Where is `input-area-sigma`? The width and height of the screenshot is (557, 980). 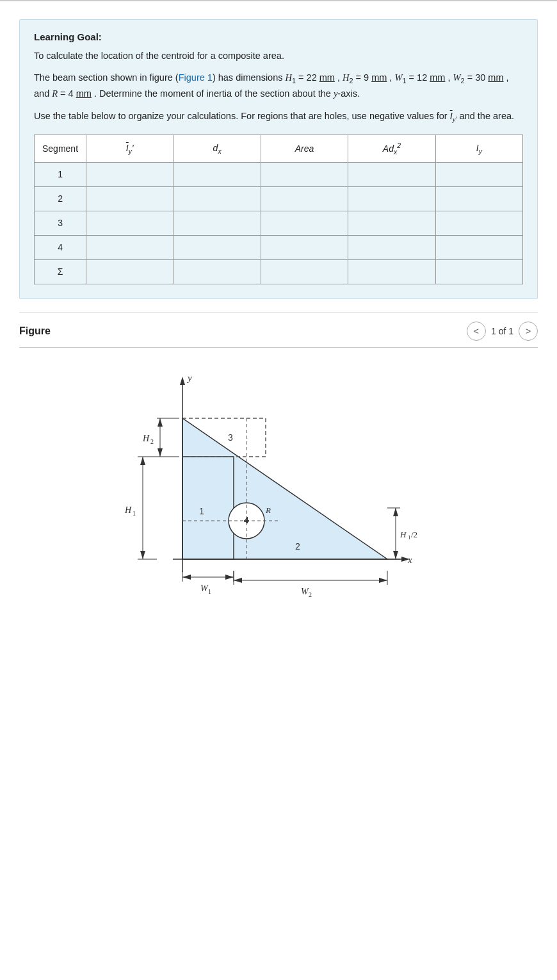 input-area-sigma is located at coordinates (305, 272).